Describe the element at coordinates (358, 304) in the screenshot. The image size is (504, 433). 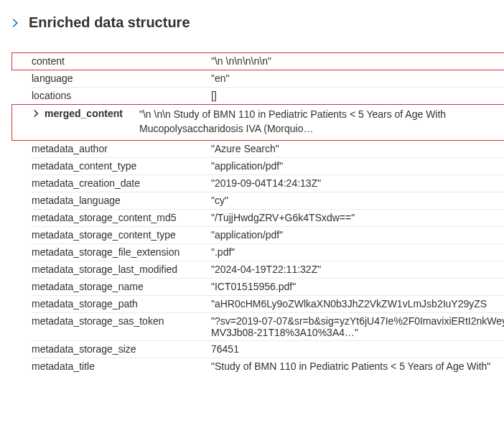
I see `val-metadata-storage-path: "aHR0cHM6Ly9oZWlkaXN0b3JhZ2VkZW1vLmJsb2I…` at that location.